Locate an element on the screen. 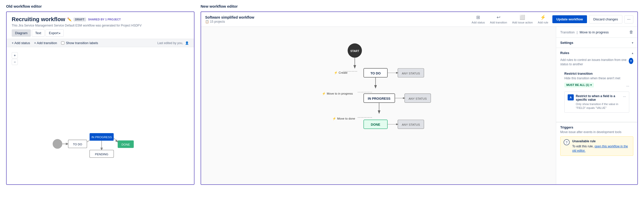 This screenshot has height=206, width=644. restrict-transition-title: Restrict transition is located at coordinates (597, 73).